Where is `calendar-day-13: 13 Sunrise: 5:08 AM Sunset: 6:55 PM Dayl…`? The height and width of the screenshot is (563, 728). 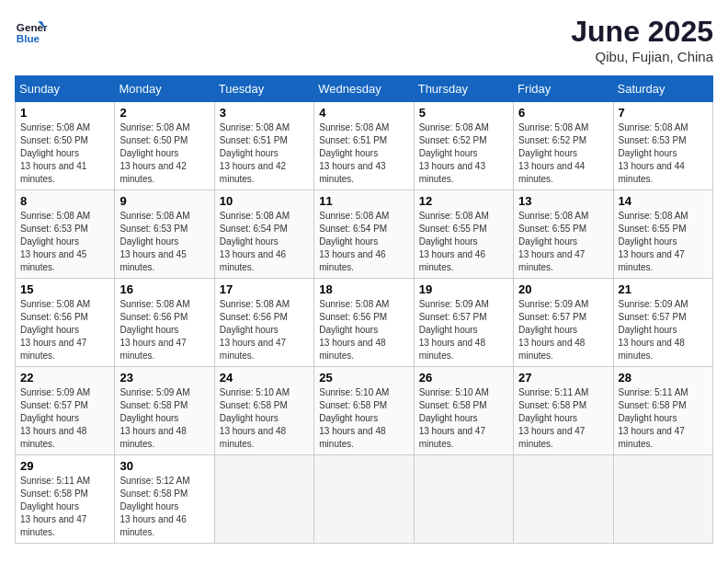
calendar-day-13: 13 Sunrise: 5:08 AM Sunset: 6:55 PM Dayl… is located at coordinates (563, 235).